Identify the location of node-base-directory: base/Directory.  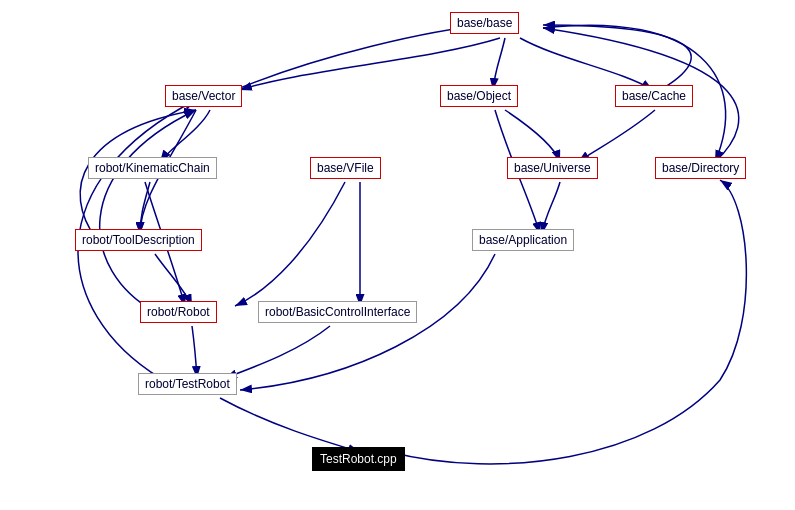
(700, 168).